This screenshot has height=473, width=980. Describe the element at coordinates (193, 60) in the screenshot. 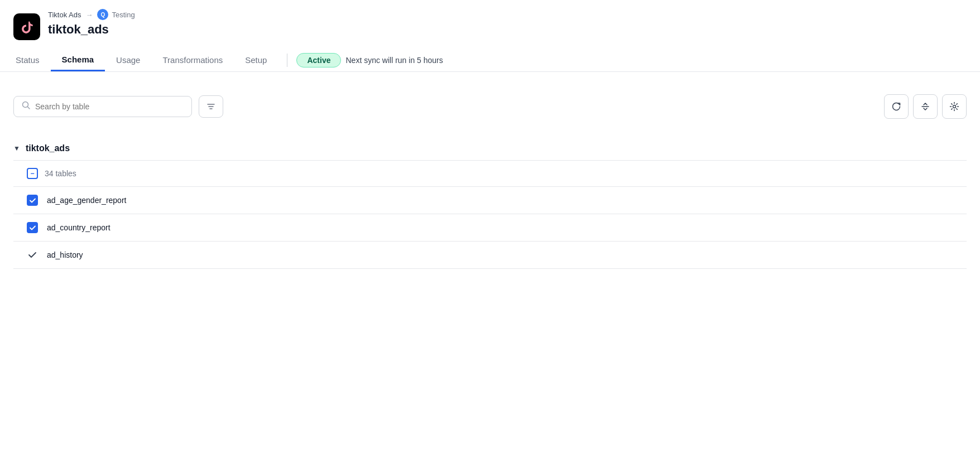

I see `tab-transformations: Transformations` at that location.